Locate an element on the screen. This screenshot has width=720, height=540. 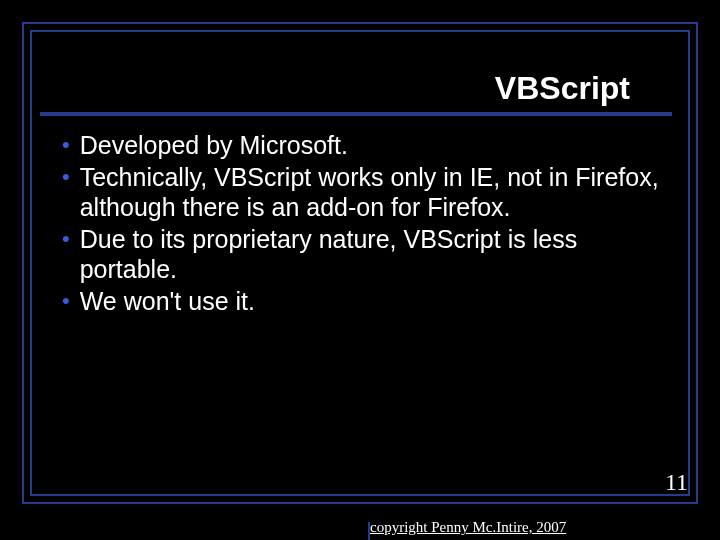
title-area: VBScript is located at coordinates (355, 88).